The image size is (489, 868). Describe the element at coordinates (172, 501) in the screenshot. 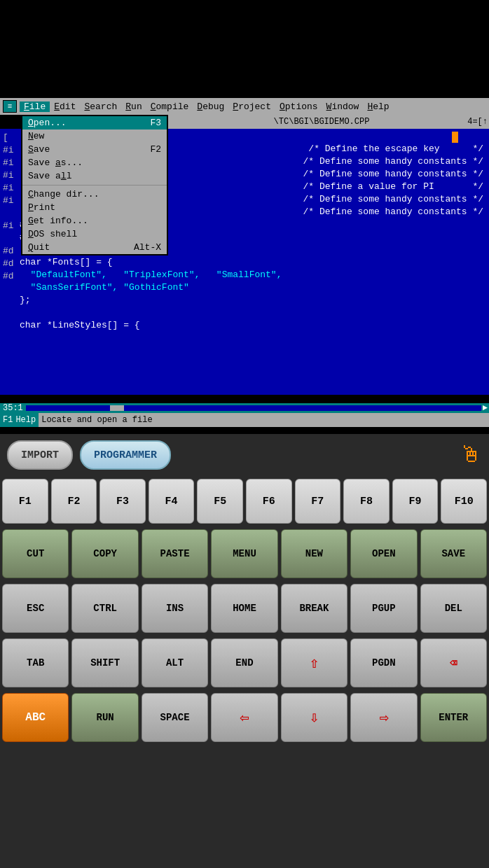

I see `key-f4: F4` at that location.